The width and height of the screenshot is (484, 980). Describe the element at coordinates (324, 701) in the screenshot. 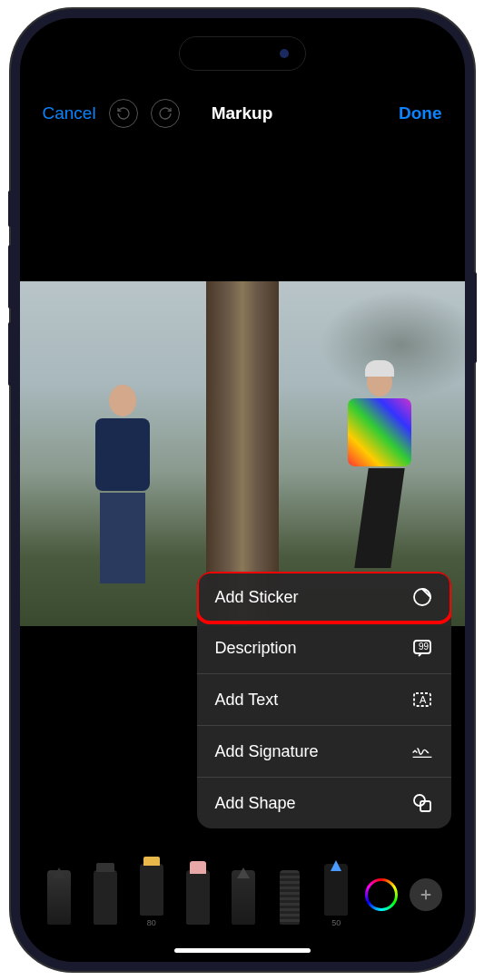

I see `add-popup-menu: Add Sticker Description 99 Add Text A Ad…` at that location.